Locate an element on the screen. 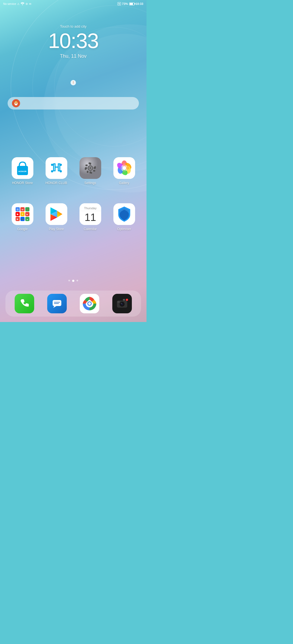  phone-icon is located at coordinates (24, 304).